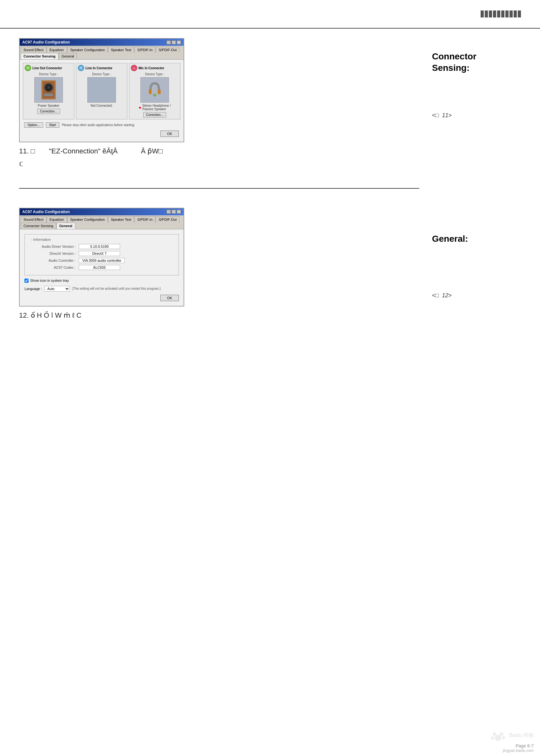  What do you see at coordinates (99, 247) in the screenshot?
I see `driver-version-value: 5.10.0.5190` at bounding box center [99, 247].